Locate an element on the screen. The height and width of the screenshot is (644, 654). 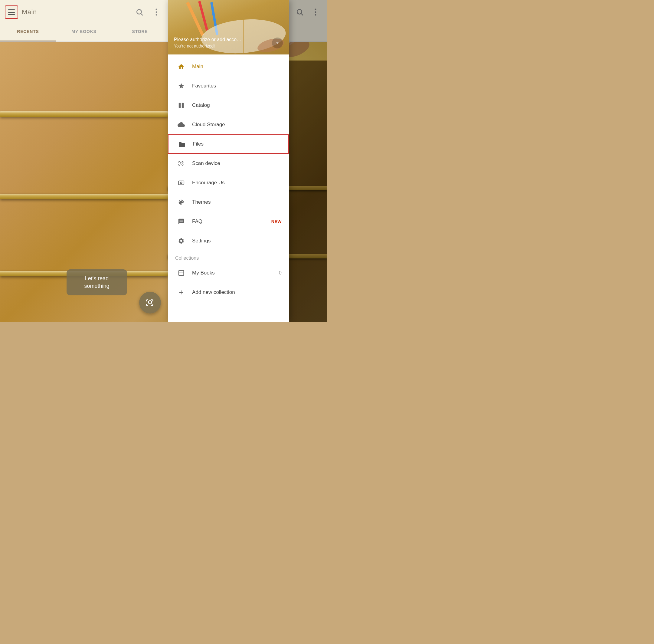
star-icon is located at coordinates (181, 86).